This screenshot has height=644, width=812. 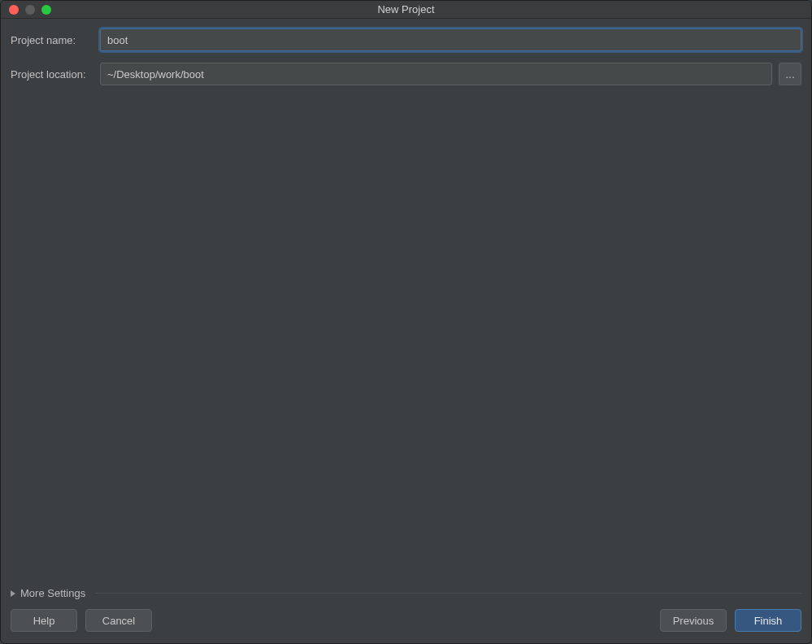 What do you see at coordinates (790, 74) in the screenshot?
I see `ellipsis-icon: ...` at bounding box center [790, 74].